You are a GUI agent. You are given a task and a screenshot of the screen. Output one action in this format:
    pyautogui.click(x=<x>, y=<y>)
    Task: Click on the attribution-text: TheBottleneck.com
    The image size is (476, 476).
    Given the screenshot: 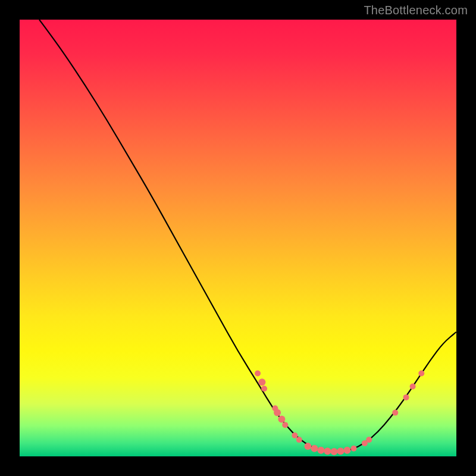 What is the action you would take?
    pyautogui.click(x=415, y=11)
    